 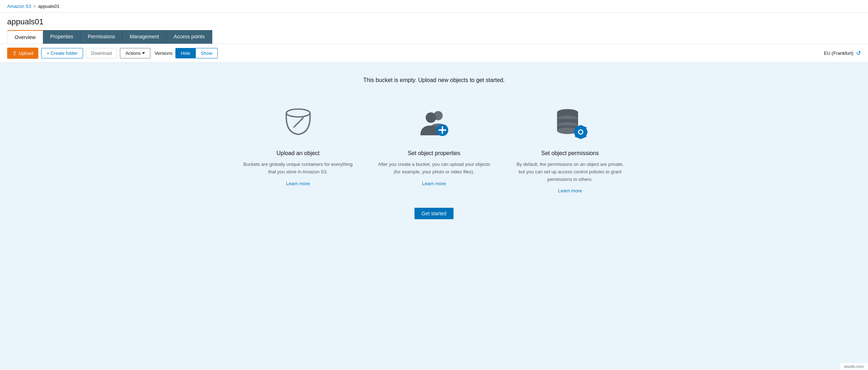 I want to click on card-upload-object-learn-more: Learn more, so click(x=298, y=183).